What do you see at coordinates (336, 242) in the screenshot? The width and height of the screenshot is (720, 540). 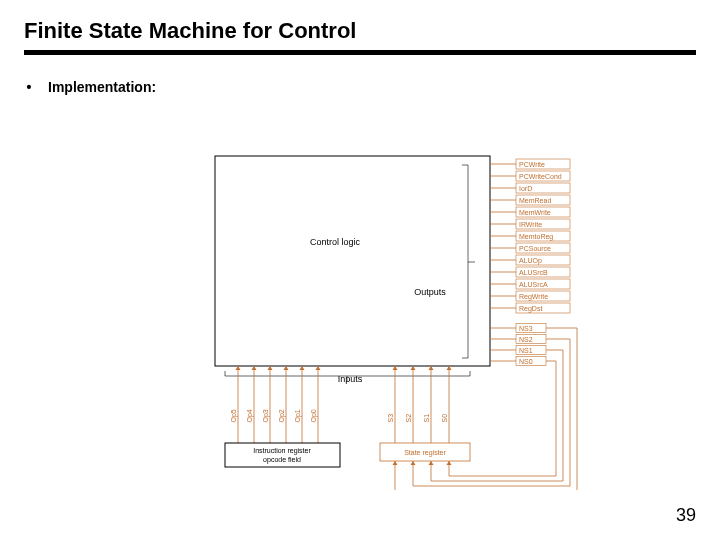 I see `control-logic-label: Control logic` at bounding box center [336, 242].